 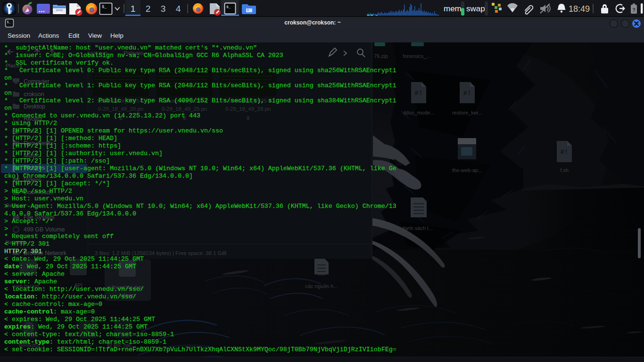 I want to click on svg-text: mem, so click(x=453, y=8).